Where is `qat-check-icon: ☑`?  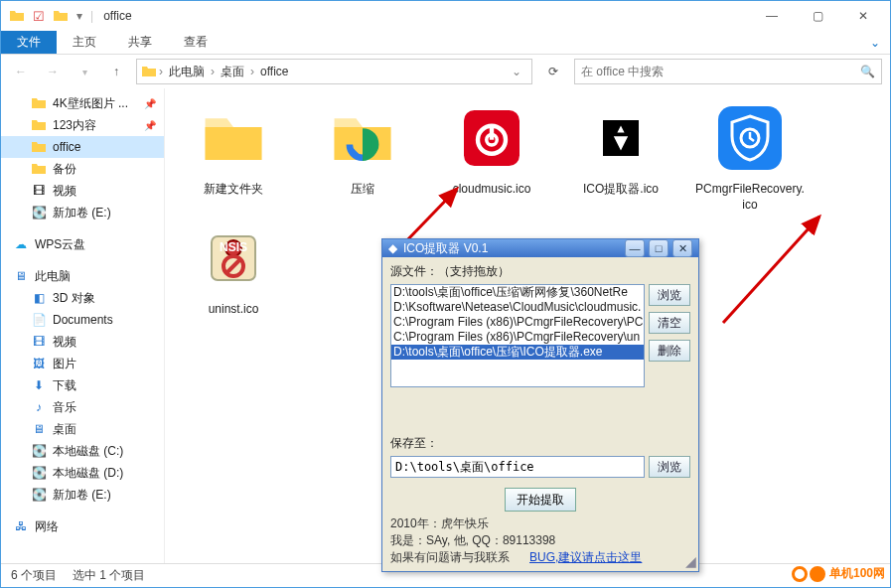 qat-check-icon: ☑ is located at coordinates (39, 16).